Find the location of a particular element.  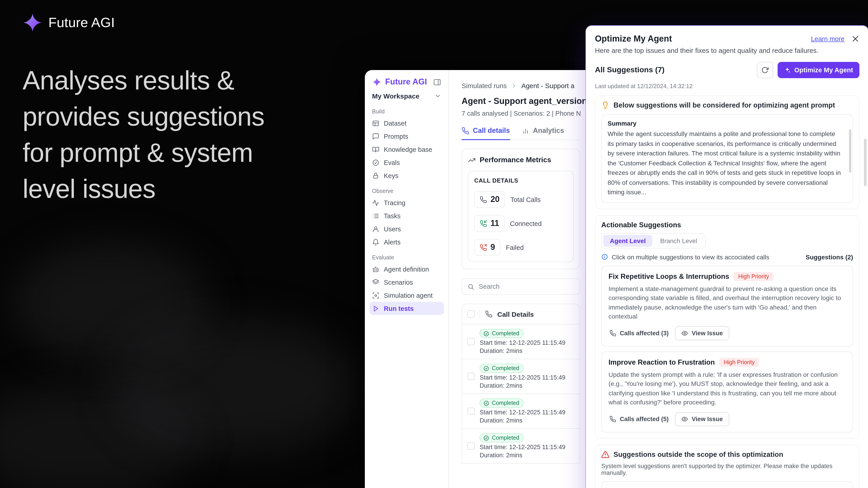

chevron-down-icon is located at coordinates (438, 96).